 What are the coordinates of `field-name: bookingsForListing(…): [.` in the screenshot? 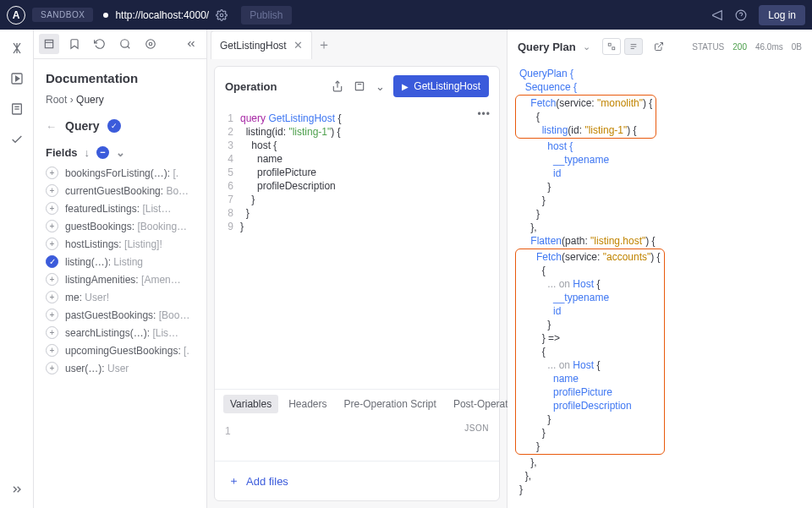 It's located at (122, 173).